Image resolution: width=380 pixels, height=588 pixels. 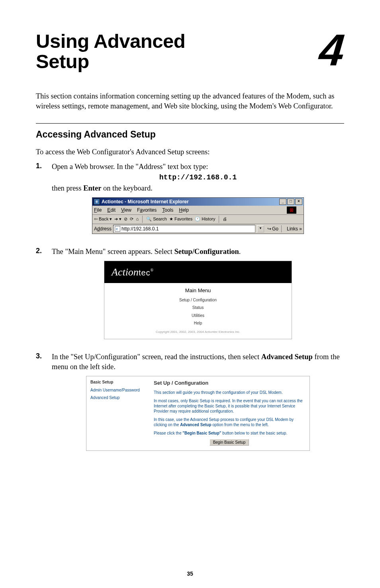 What do you see at coordinates (229, 392) in the screenshot?
I see `cfg-paragraph-1: This section will guide you through the …` at bounding box center [229, 392].